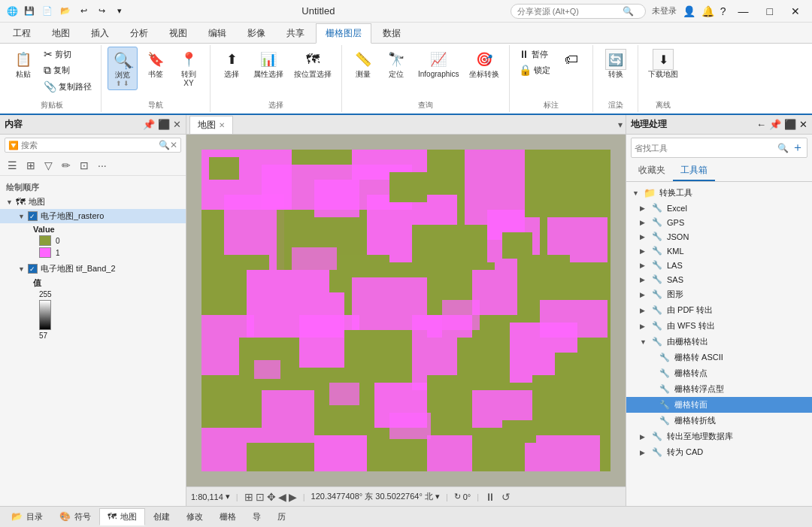 The width and height of the screenshot is (812, 527). What do you see at coordinates (23, 64) in the screenshot?
I see `paste-button: 📋 粘贴` at bounding box center [23, 64].